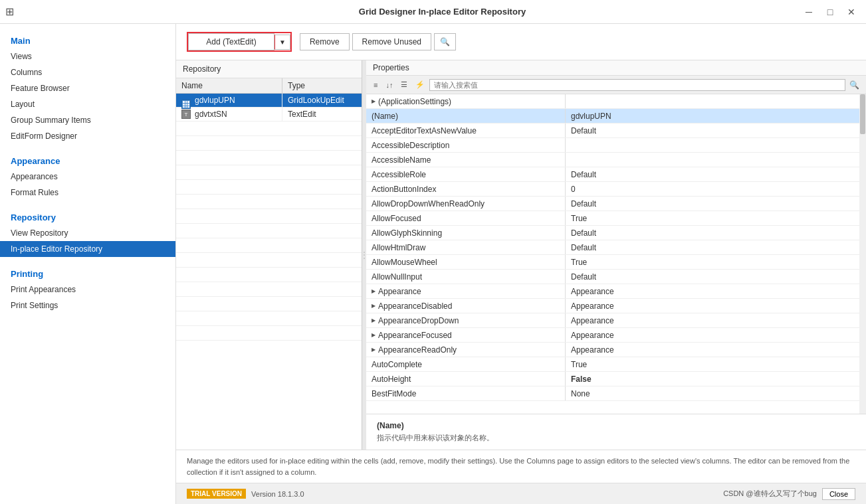  Describe the element at coordinates (613, 365) in the screenshot. I see `props-row: AutoComplete True` at that location.